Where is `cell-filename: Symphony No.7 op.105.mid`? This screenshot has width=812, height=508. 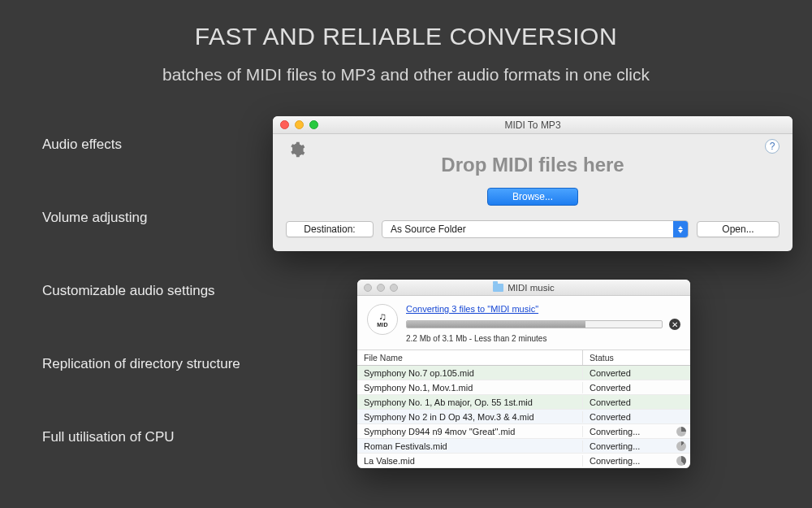
cell-filename: Symphony No.7 op.105.mid is located at coordinates (470, 373).